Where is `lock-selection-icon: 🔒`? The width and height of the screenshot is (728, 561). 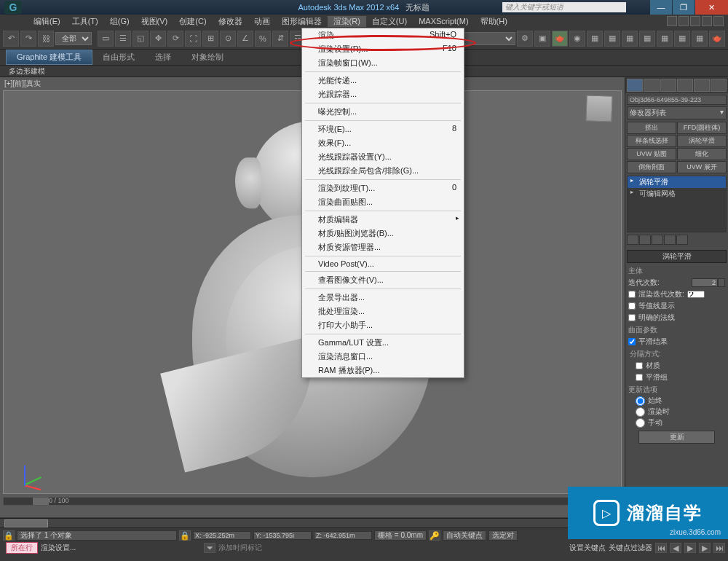
lock-selection-icon: 🔒 is located at coordinates (185, 536).